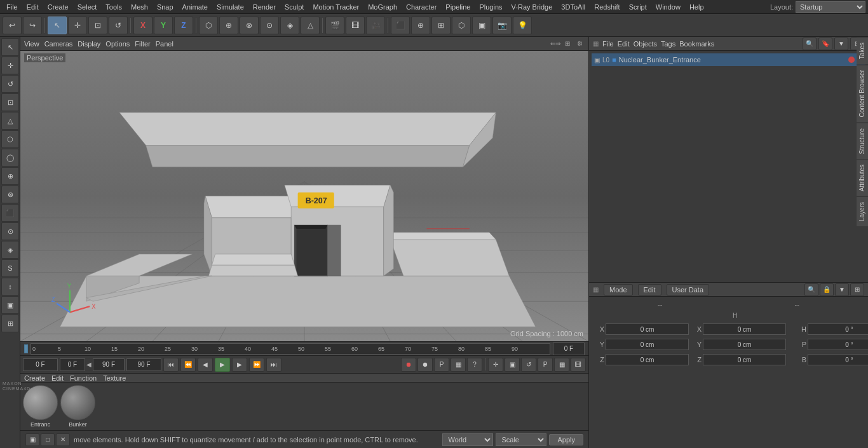 The image size is (868, 448). What do you see at coordinates (41, 407) in the screenshot?
I see `material-item-0: Entranc` at bounding box center [41, 407].